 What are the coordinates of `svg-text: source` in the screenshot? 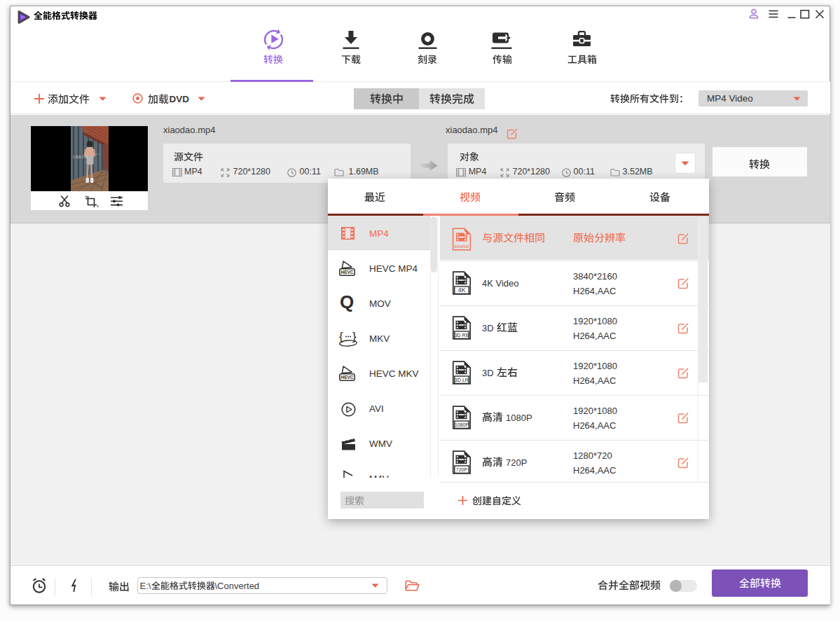 It's located at (461, 247).